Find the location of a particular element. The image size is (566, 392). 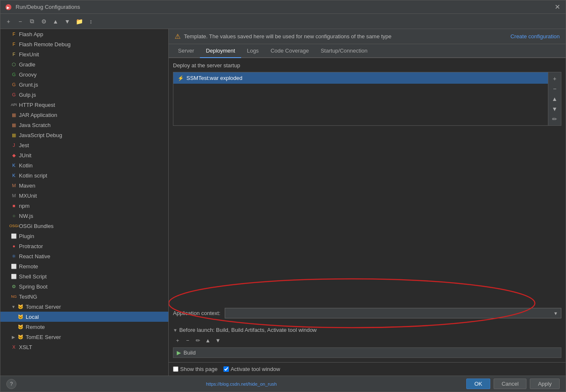

flash-remote-icon: F is located at coordinates (14, 44).